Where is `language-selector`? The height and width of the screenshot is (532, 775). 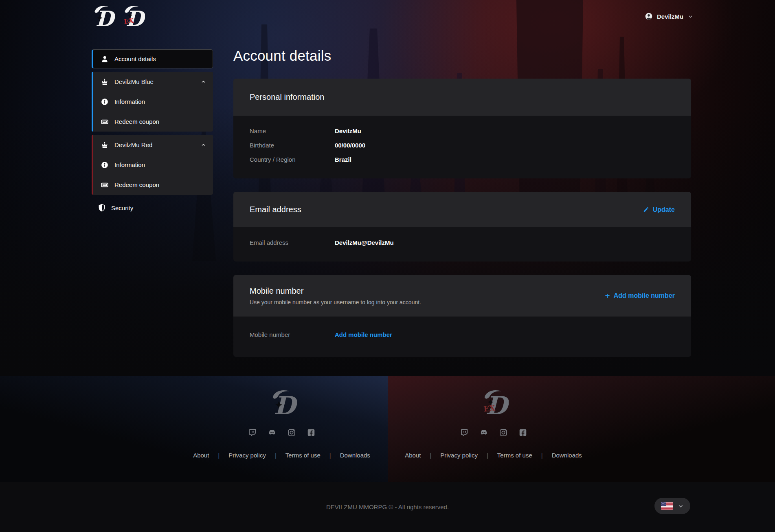 language-selector is located at coordinates (672, 506).